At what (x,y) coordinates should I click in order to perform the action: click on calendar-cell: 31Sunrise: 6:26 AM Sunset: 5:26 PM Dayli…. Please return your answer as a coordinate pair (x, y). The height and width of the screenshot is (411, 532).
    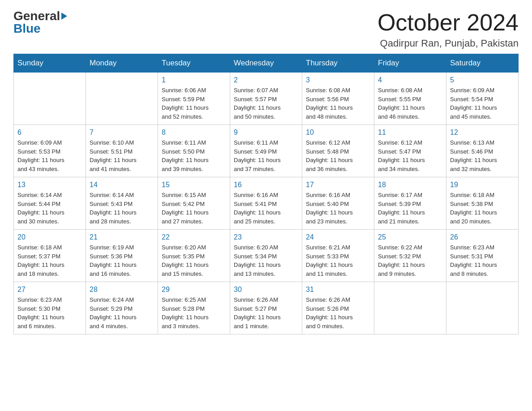
    Looking at the image, I should click on (339, 308).